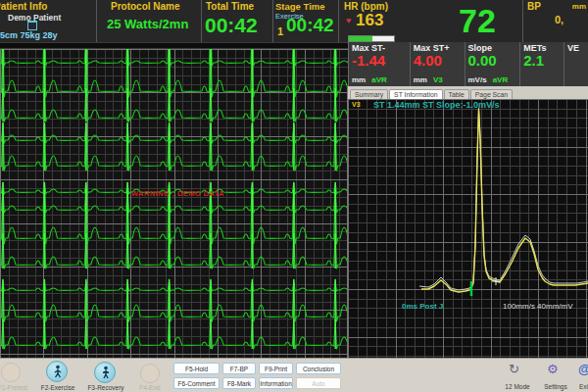  I want to click on recovery-person-icon, so click(106, 372).